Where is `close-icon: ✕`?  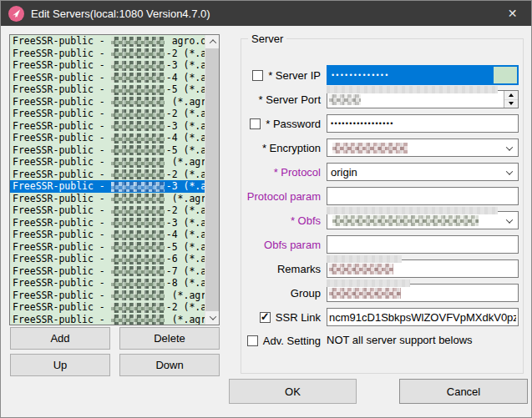
close-icon: ✕ is located at coordinates (513, 13).